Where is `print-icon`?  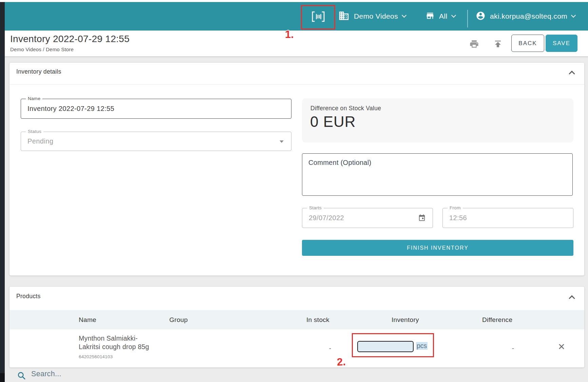 print-icon is located at coordinates (474, 45).